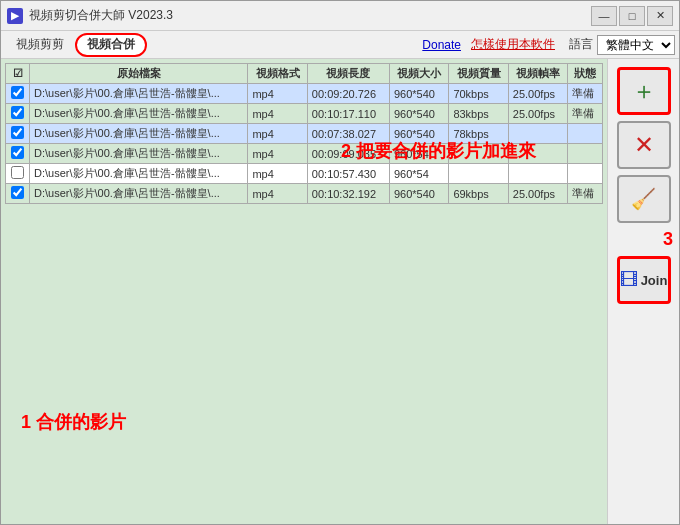 The image size is (680, 525). Describe the element at coordinates (304, 174) in the screenshot. I see `table-row: D:\user\影片\00.倉庫\呂世浩-骷髏皇\...mp400:10:57.…` at that location.